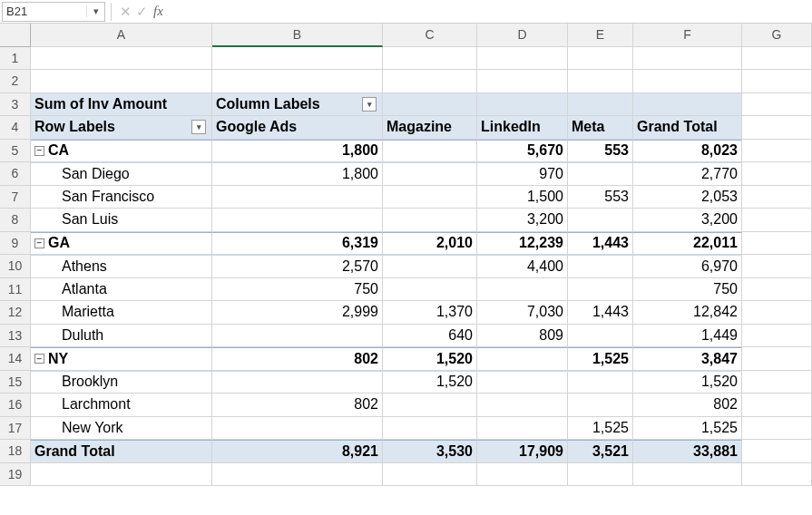 This screenshot has height=515, width=812. Describe the element at coordinates (688, 151) in the screenshot. I see `cell: 8,023` at that location.